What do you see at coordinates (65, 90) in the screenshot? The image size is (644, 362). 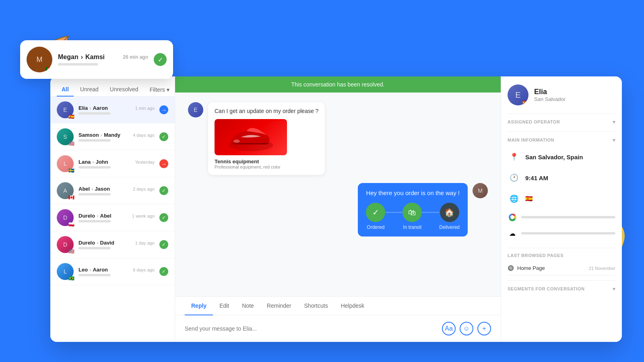 I see `tab-all: All` at bounding box center [65, 90].